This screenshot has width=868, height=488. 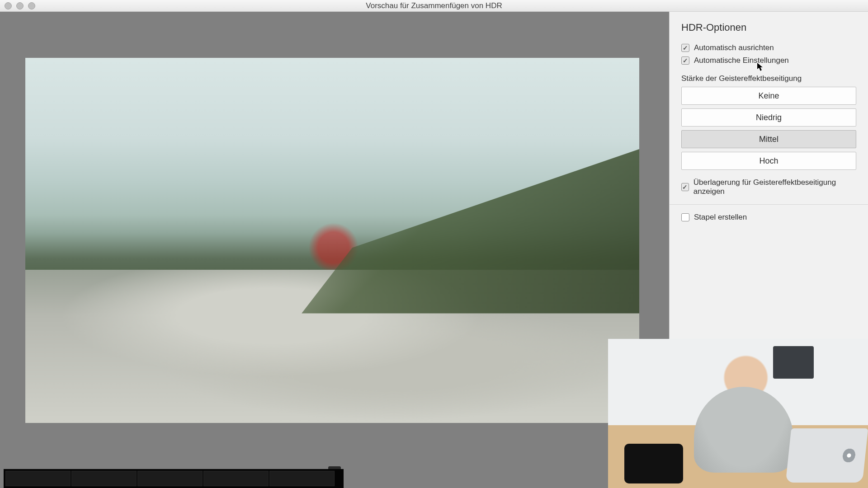 I want to click on deghost-none-button: Keine, so click(x=769, y=96).